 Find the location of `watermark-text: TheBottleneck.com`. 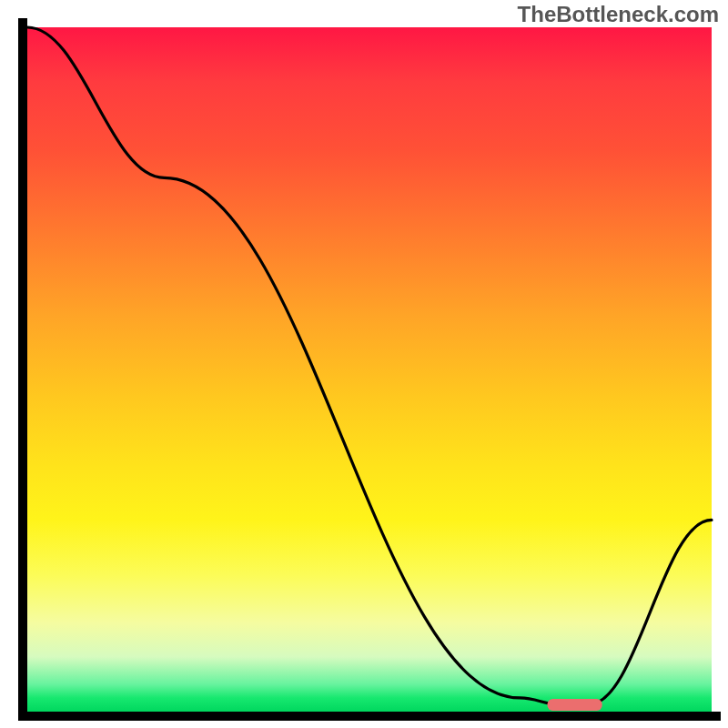

watermark-text: TheBottleneck.com is located at coordinates (619, 15).